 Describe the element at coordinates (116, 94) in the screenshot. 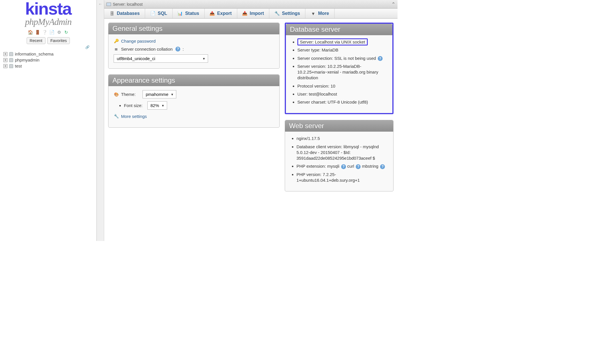

I see `palette-icon: 🎨` at that location.